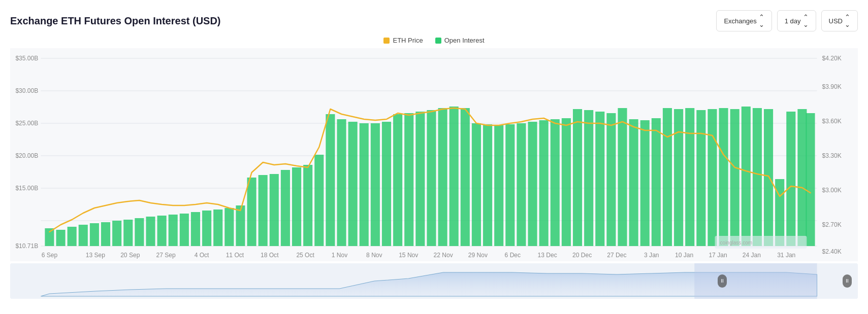  What do you see at coordinates (438, 41) in the screenshot?
I see `open-interest-legend-dot` at bounding box center [438, 41].